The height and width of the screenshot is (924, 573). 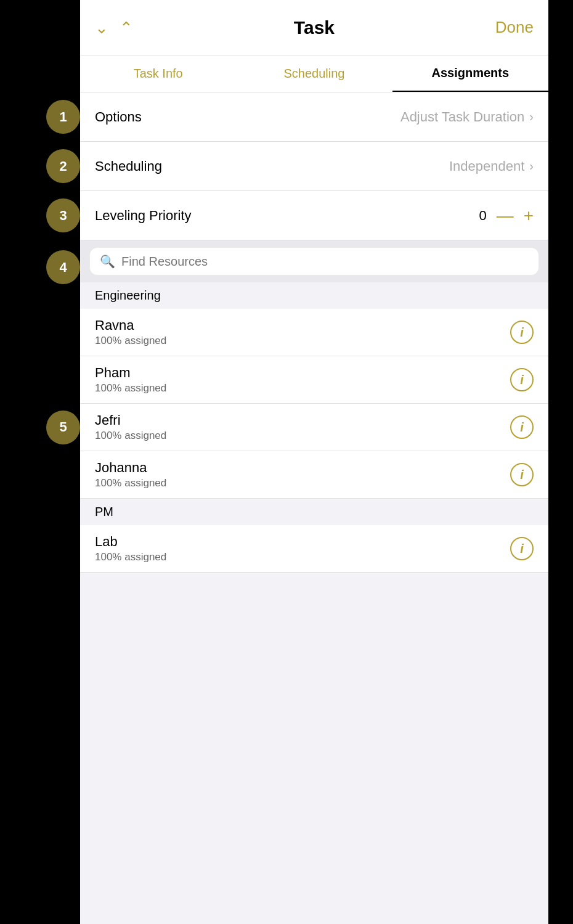 What do you see at coordinates (314, 475) in the screenshot?
I see `resource-row-johanna: Johanna 100% assigned i` at bounding box center [314, 475].